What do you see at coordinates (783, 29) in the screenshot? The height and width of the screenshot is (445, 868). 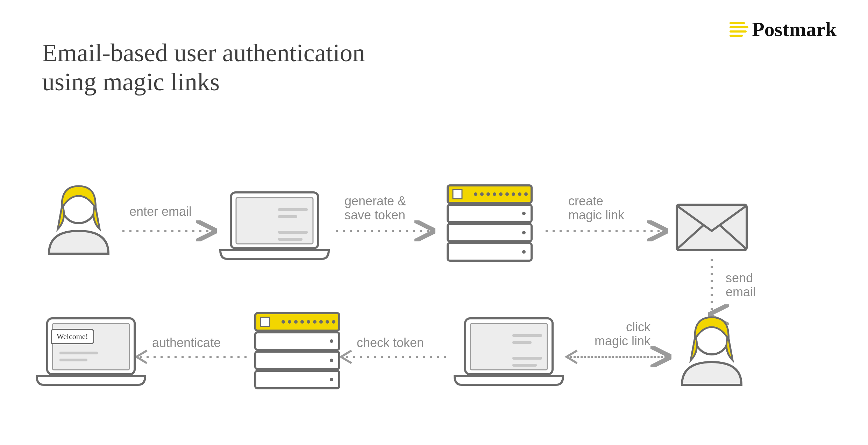 I see `brand-logo: Postmark` at bounding box center [783, 29].